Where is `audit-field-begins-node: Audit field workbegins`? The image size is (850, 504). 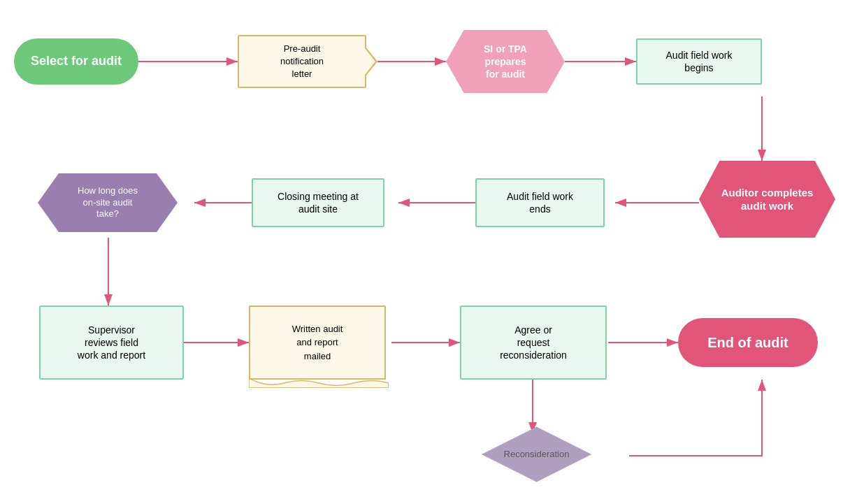
audit-field-begins-node: Audit field workbegins is located at coordinates (699, 62).